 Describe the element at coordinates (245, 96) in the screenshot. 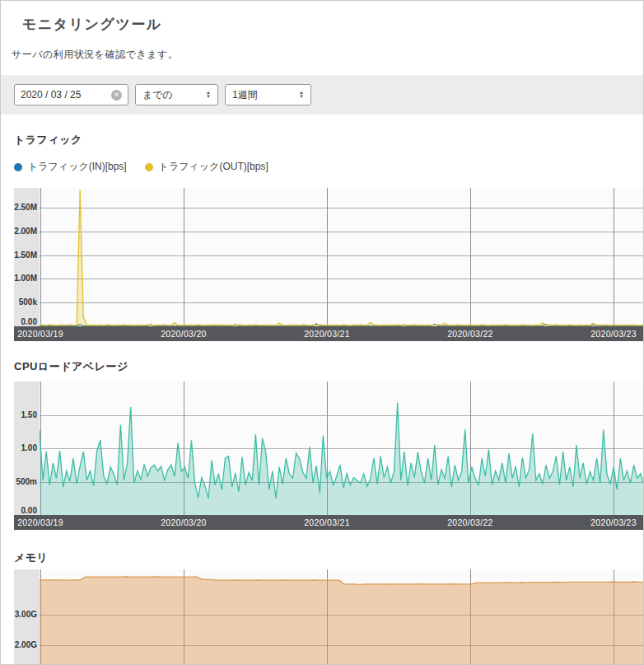

I see `range-select-value: 1週間` at that location.